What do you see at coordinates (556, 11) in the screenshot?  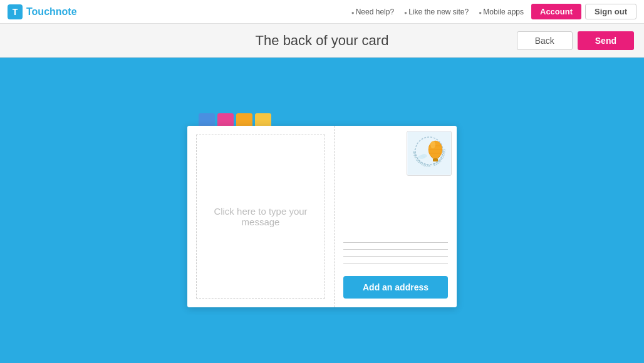 I see `account-button: Account` at bounding box center [556, 11].